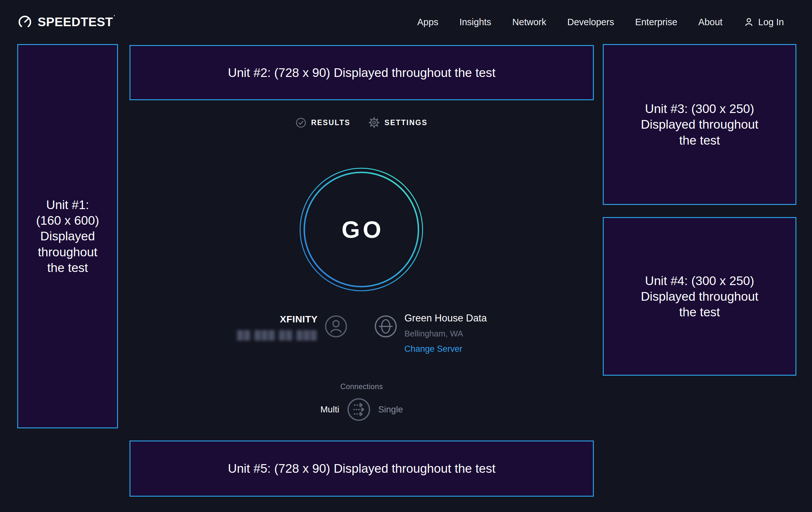 This screenshot has height=512, width=812. Describe the element at coordinates (76, 22) in the screenshot. I see `brand-name: SPEEDTEST'` at that location.